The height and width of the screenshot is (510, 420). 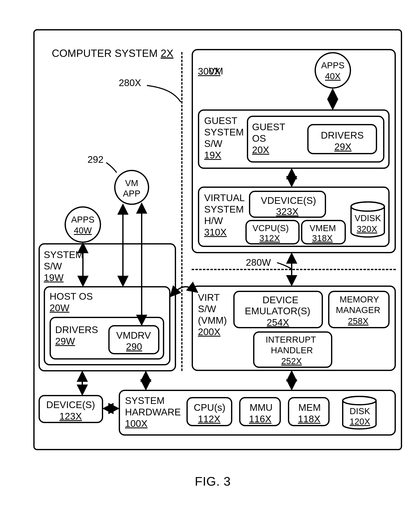 I want to click on computer-system-ref: 2X, so click(x=167, y=53).